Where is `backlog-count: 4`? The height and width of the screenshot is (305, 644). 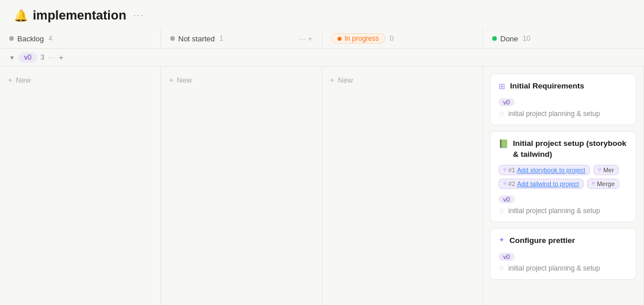 backlog-count: 4 is located at coordinates (51, 38).